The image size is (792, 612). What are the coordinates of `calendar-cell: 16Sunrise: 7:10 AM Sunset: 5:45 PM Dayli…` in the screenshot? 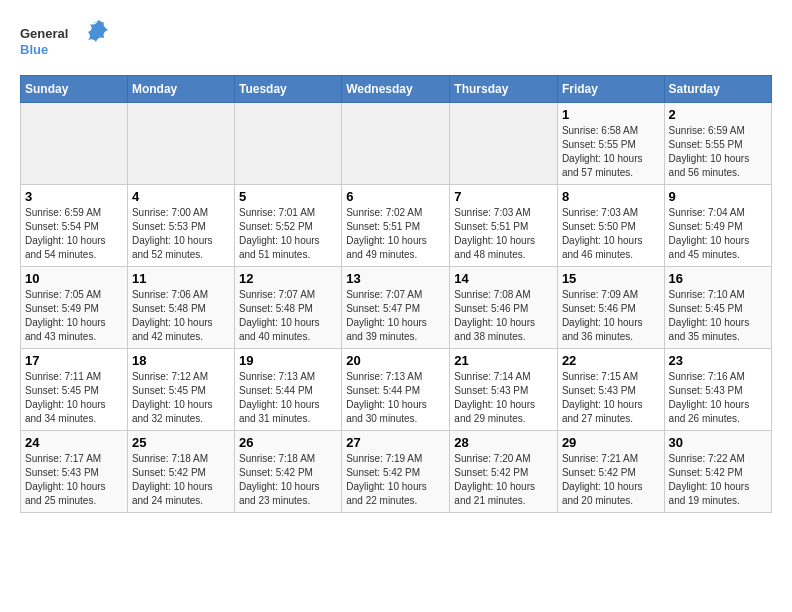 It's located at (718, 308).